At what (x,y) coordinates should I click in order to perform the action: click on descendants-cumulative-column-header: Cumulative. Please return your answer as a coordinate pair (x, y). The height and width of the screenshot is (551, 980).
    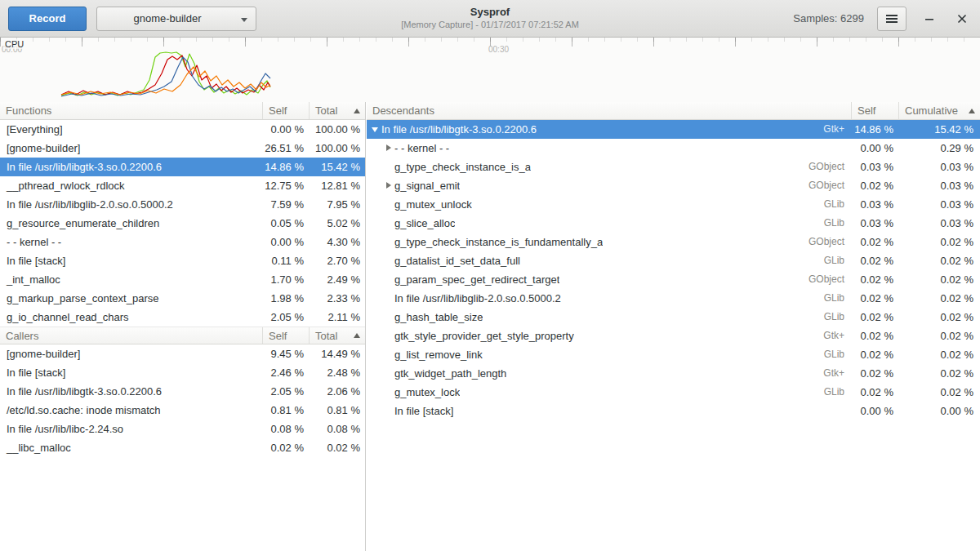
    Looking at the image, I should click on (939, 111).